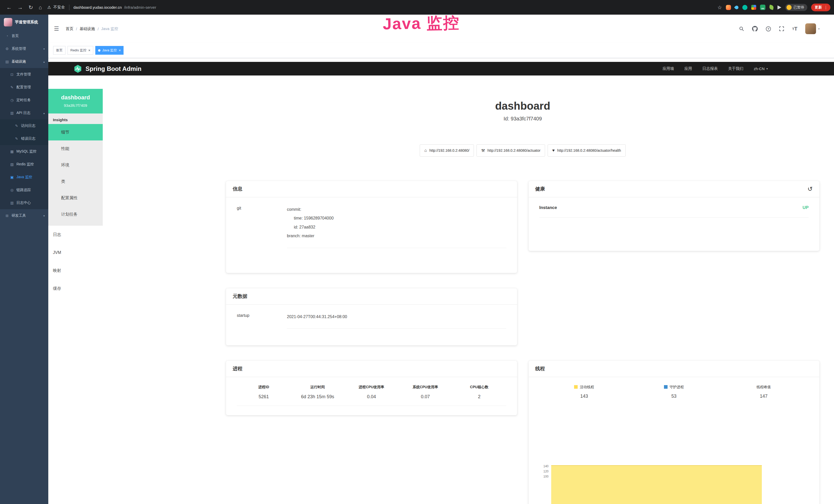 This screenshot has width=834, height=504. What do you see at coordinates (24, 113) in the screenshot?
I see `sidebar-item-label: API 日志` at bounding box center [24, 113].